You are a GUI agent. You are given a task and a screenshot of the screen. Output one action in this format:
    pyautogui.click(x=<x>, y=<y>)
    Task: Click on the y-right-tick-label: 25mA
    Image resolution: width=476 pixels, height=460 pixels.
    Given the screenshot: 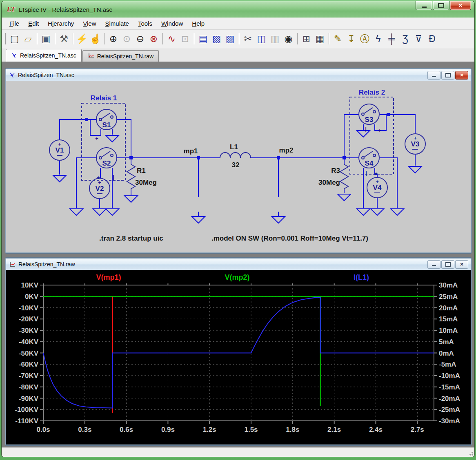 What is the action you would take?
    pyautogui.click(x=448, y=297)
    